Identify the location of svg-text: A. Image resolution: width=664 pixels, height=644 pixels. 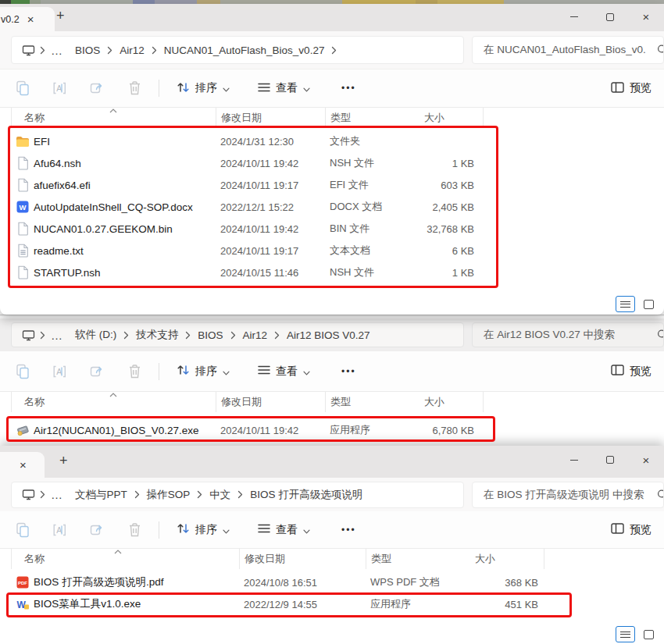
(59, 372).